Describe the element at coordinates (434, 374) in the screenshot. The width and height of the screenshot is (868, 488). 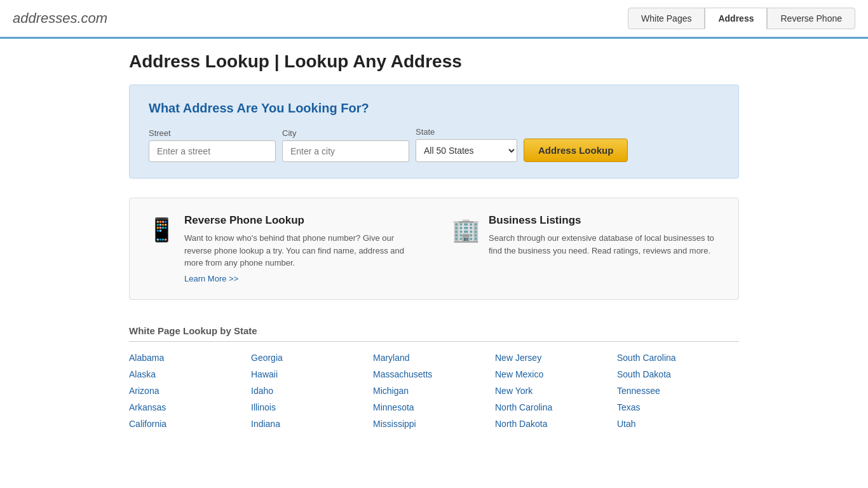
I see `state-link: Massachusetts` at that location.